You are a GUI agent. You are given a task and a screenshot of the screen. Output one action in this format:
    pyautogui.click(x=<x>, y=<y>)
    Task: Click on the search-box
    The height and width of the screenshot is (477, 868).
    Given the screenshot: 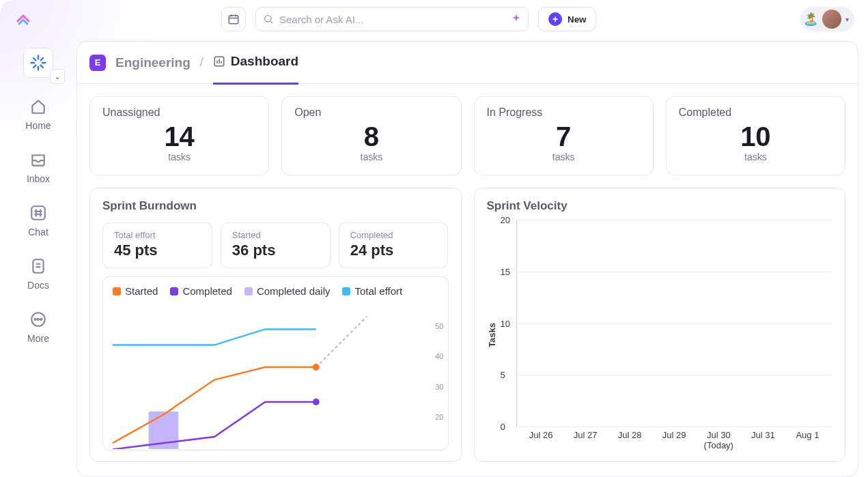 What is the action you would take?
    pyautogui.click(x=392, y=19)
    